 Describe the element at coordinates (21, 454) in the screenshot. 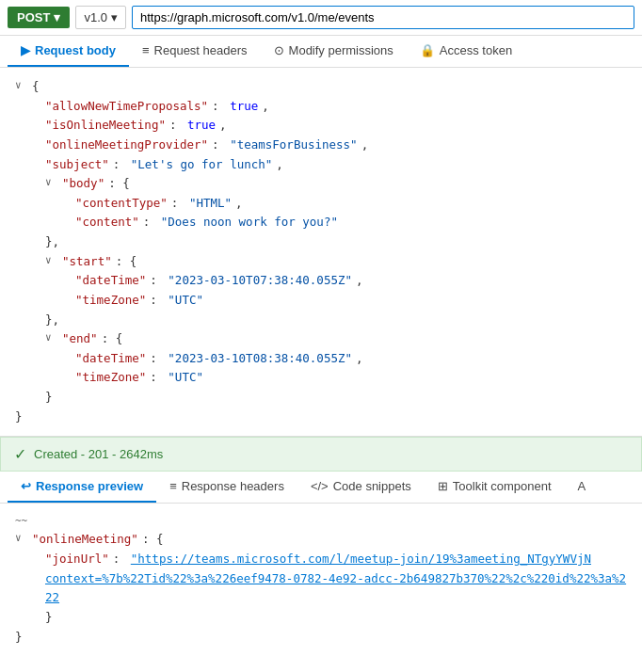

I see `status-icon: ✓` at that location.